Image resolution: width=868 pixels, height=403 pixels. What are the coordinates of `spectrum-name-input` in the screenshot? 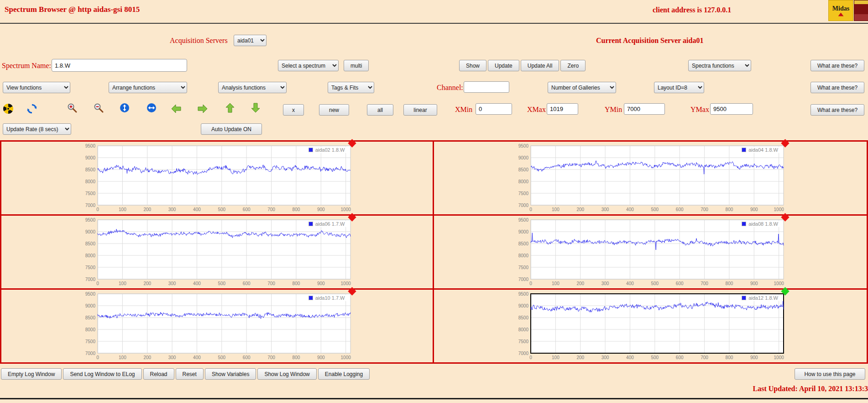 It's located at (120, 65).